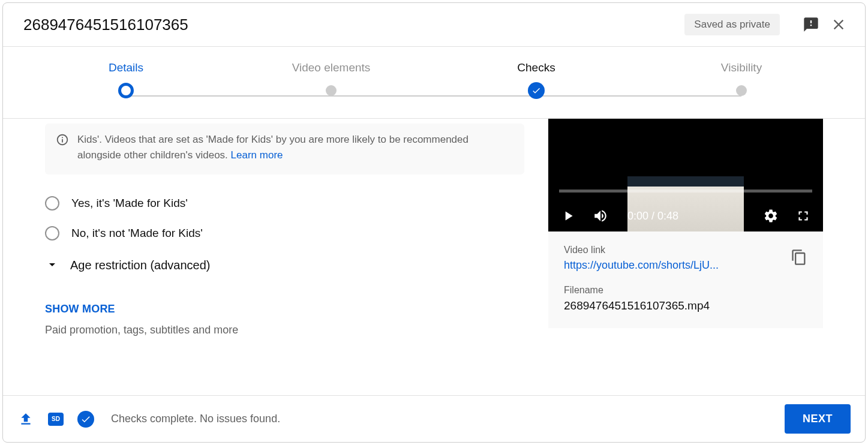 This screenshot has width=868, height=445. I want to click on chevron-down-icon, so click(52, 266).